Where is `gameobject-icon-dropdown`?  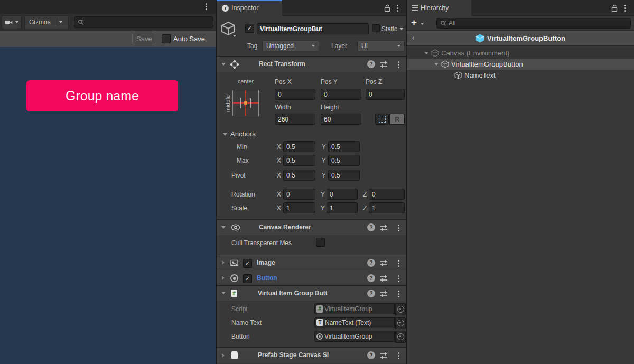 gameobject-icon-dropdown is located at coordinates (235, 36).